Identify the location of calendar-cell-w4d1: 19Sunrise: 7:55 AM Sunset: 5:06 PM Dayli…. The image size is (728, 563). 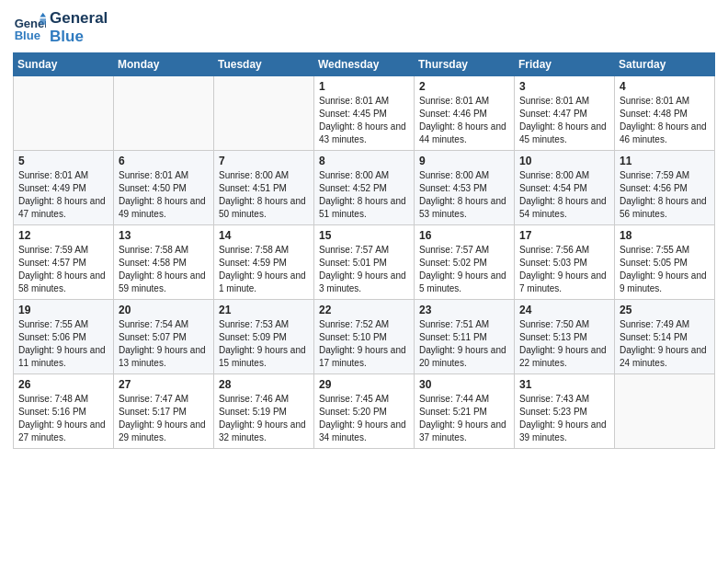
(64, 337).